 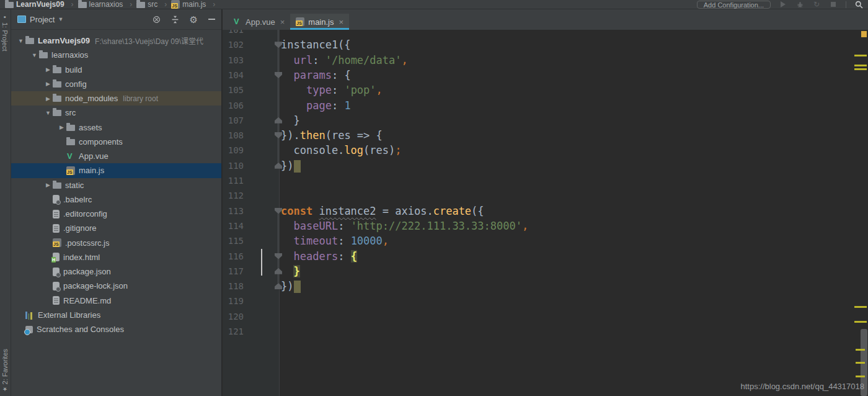 What do you see at coordinates (107, 4) in the screenshot?
I see `breadcrumb-label: learnaxios` at bounding box center [107, 4].